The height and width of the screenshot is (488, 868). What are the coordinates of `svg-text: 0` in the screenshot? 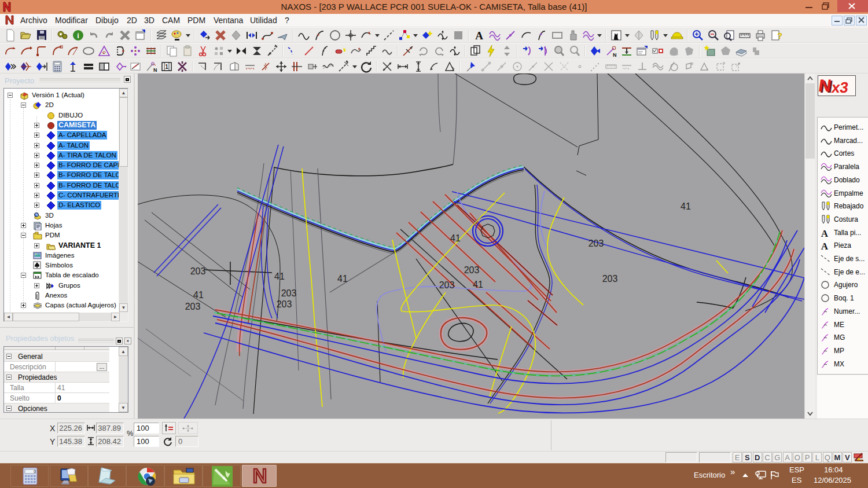 It's located at (35, 471).